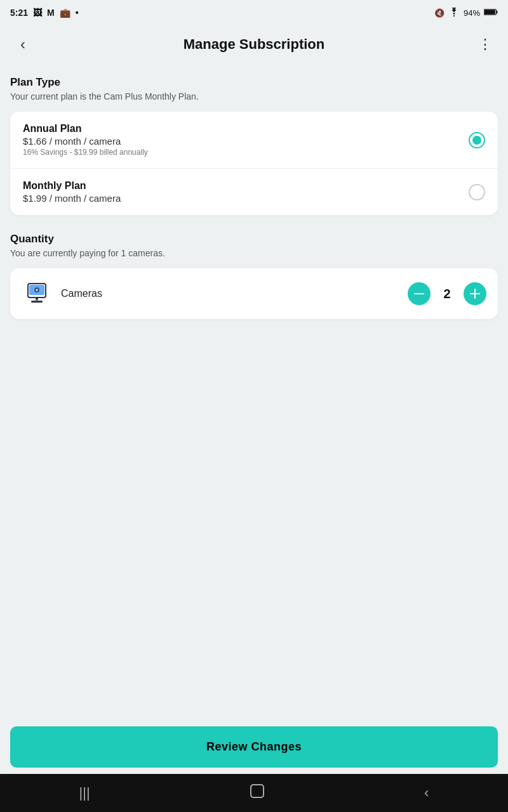  I want to click on annual-plan-radio, so click(477, 140).